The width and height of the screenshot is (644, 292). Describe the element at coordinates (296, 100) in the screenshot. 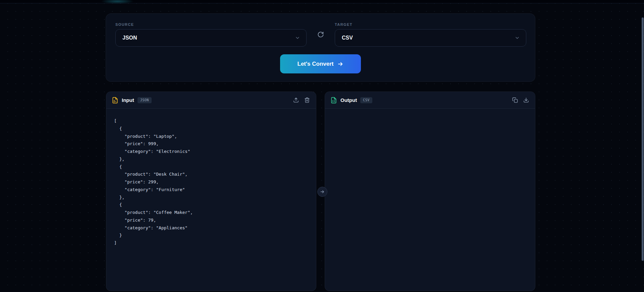

I see `upload-file-button` at that location.